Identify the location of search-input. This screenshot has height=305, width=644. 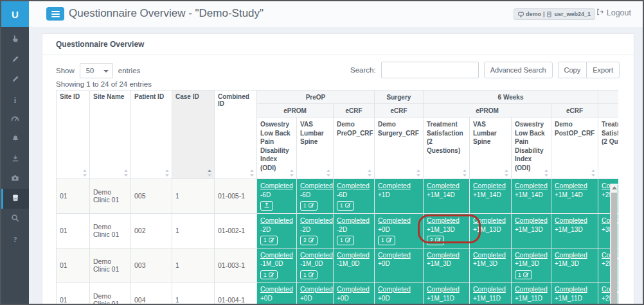
(430, 70).